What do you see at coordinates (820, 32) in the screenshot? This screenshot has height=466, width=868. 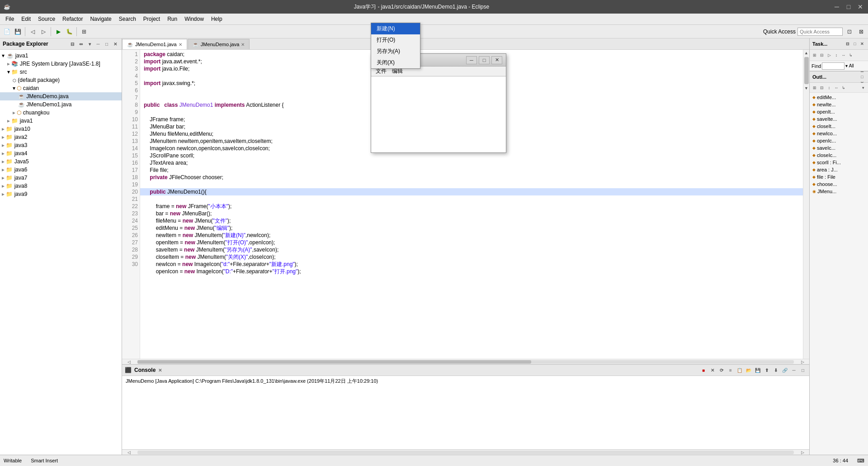 I see `quick-access-input` at bounding box center [820, 32].